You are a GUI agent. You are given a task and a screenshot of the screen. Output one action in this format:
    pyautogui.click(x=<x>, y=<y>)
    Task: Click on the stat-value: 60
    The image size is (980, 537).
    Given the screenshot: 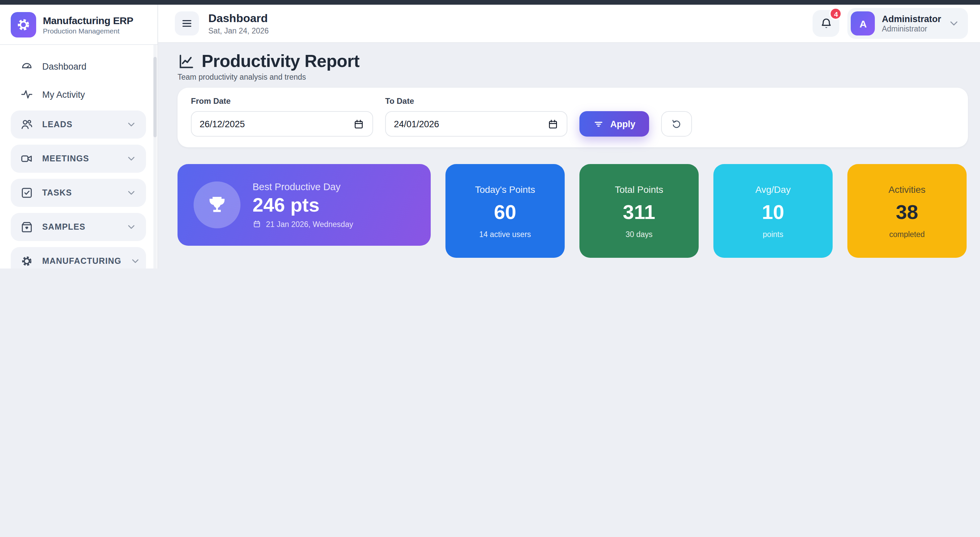 What is the action you would take?
    pyautogui.click(x=505, y=212)
    